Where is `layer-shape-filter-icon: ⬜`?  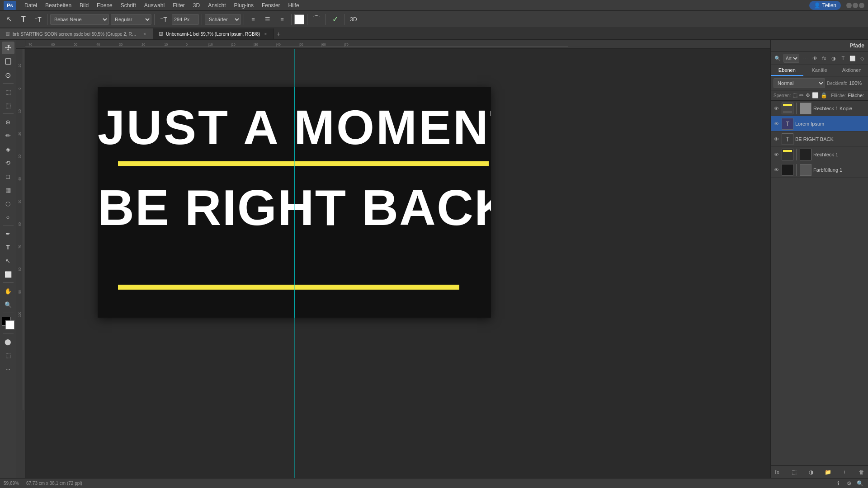 layer-shape-filter-icon: ⬜ is located at coordinates (853, 58).